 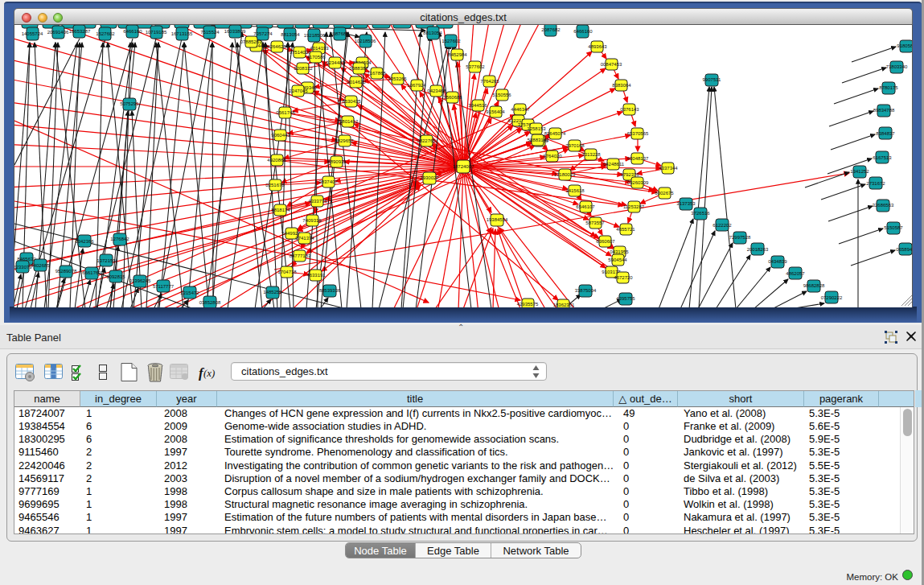 I want to click on svg-text: 9829657, so click(x=344, y=141).